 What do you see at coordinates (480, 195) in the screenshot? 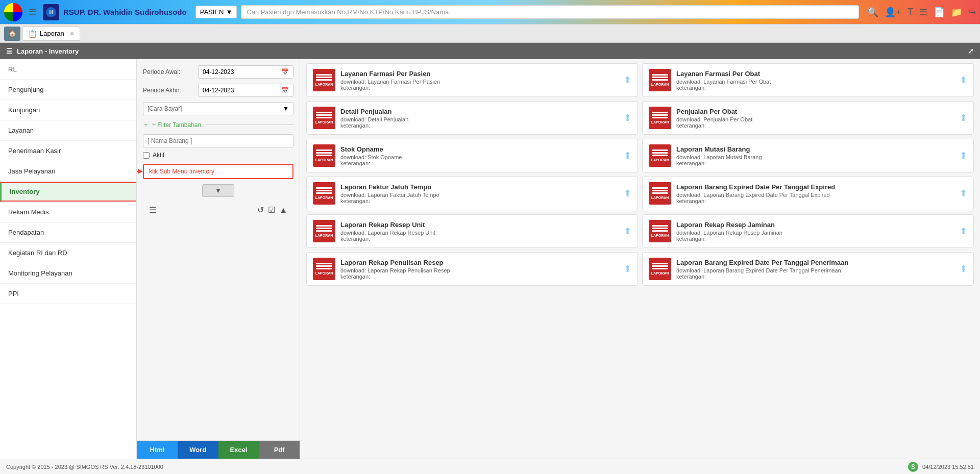
I see `report-download-6: download: Laporan Faktur Jatuh Tempo` at bounding box center [480, 195].